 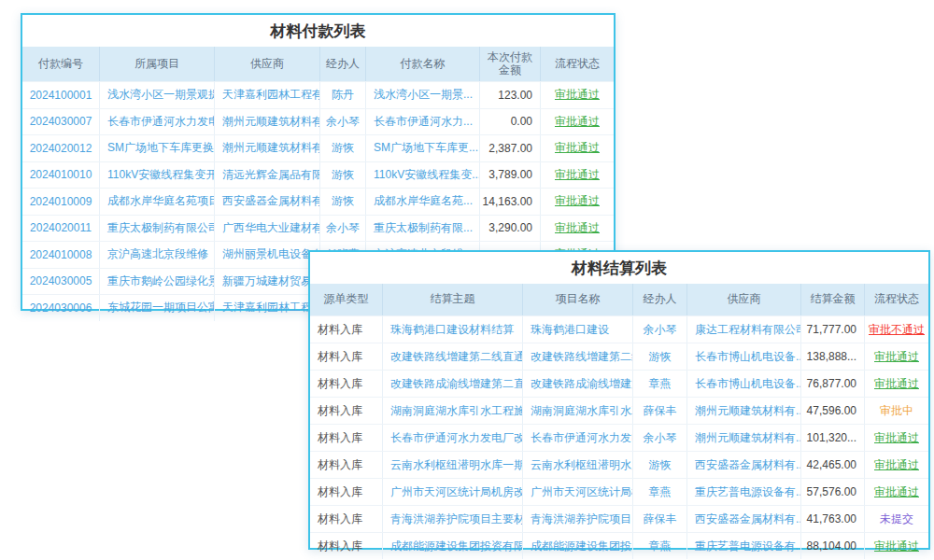 What do you see at coordinates (578, 492) in the screenshot?
I see `project-name-link: 广州市天河区统计局机房...` at bounding box center [578, 492].